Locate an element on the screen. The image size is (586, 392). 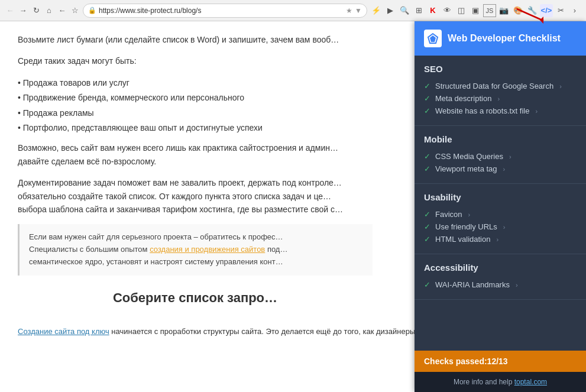
check-label-urls: Use friendly URLs is located at coordinates (466, 227).